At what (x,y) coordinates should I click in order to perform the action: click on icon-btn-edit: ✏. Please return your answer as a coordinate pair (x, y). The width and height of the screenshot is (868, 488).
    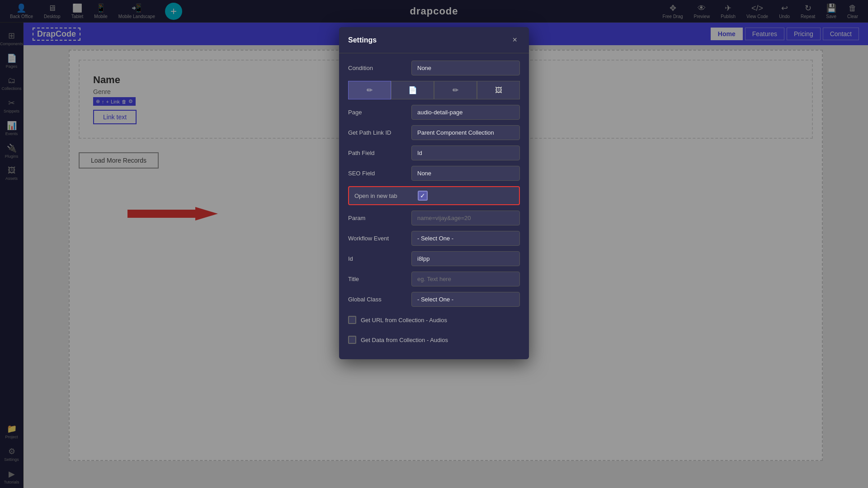
    Looking at the image, I should click on (370, 90).